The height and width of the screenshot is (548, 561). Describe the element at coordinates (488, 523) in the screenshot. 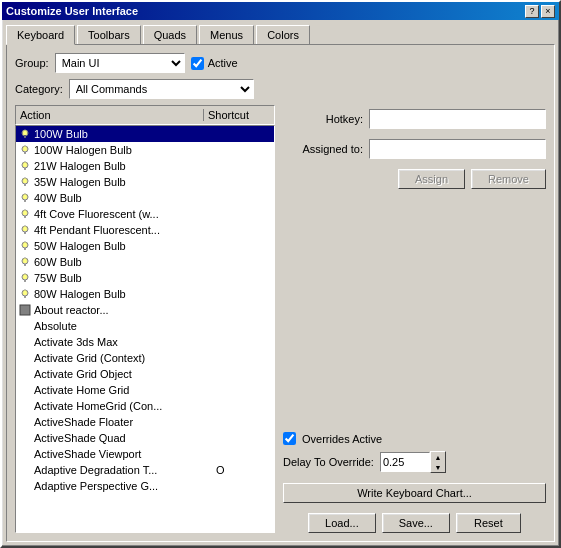

I see `reset-button: Reset` at that location.